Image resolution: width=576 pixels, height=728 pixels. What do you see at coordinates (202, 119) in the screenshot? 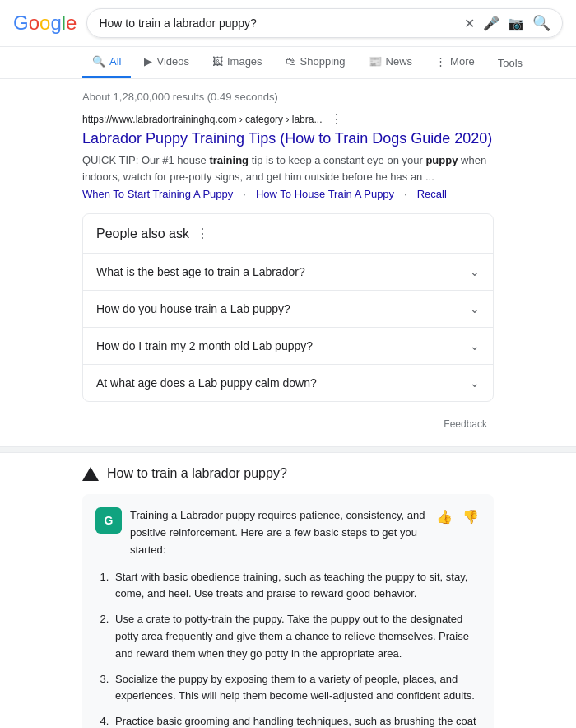
I see `result-1-url: https://www.labradortraininghq.com › cat…` at bounding box center [202, 119].